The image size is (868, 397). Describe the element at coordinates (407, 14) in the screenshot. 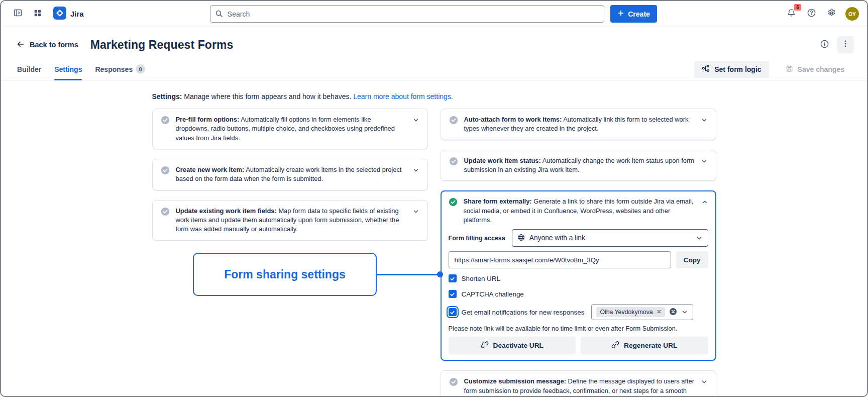

I see `search-input` at that location.